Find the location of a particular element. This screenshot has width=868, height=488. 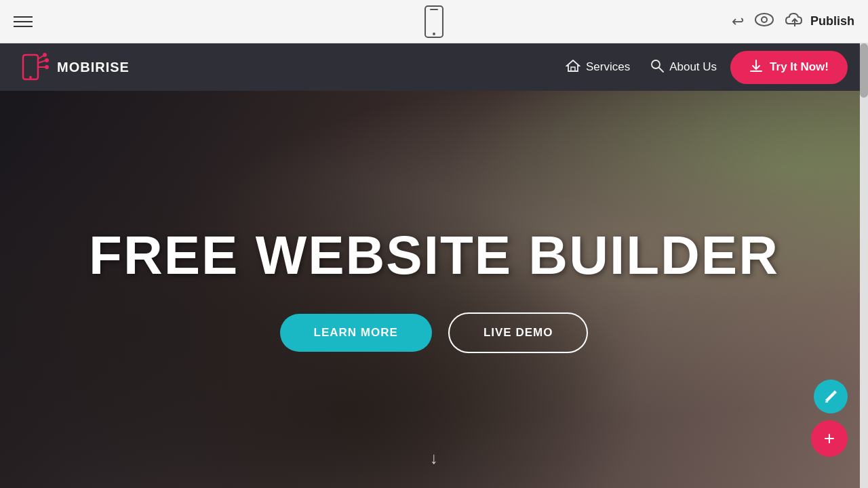

publish-button: Publish is located at coordinates (819, 22).